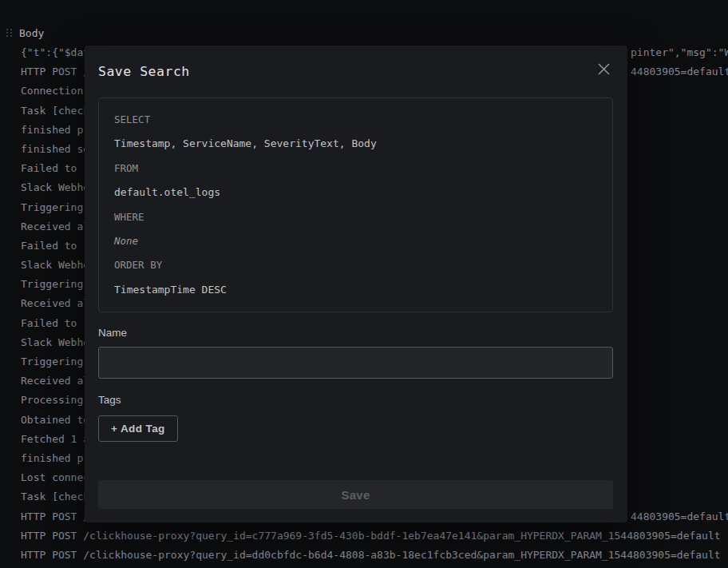 The width and height of the screenshot is (728, 568). Describe the element at coordinates (356, 290) in the screenshot. I see `order-by-value: TimestampTime DESC` at that location.